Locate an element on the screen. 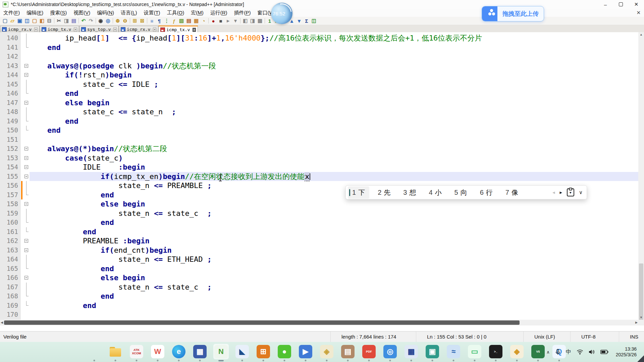  screen-share: ▭ is located at coordinates (475, 352).